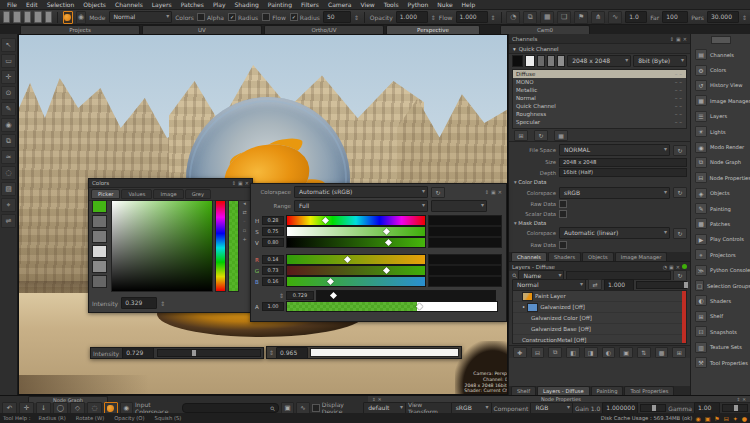 This screenshot has height=423, width=750. Describe the element at coordinates (614, 193) in the screenshot. I see `color-colorspace-dropdown: sRGB` at that location.